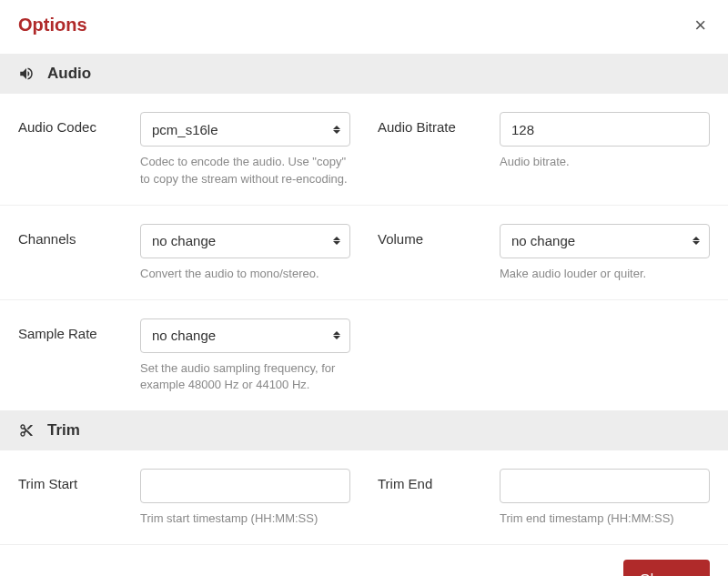 The height and width of the screenshot is (576, 728). What do you see at coordinates (246, 519) in the screenshot?
I see `help-trim-start: Trim start timestamp (HH:MM:SS)` at bounding box center [246, 519].